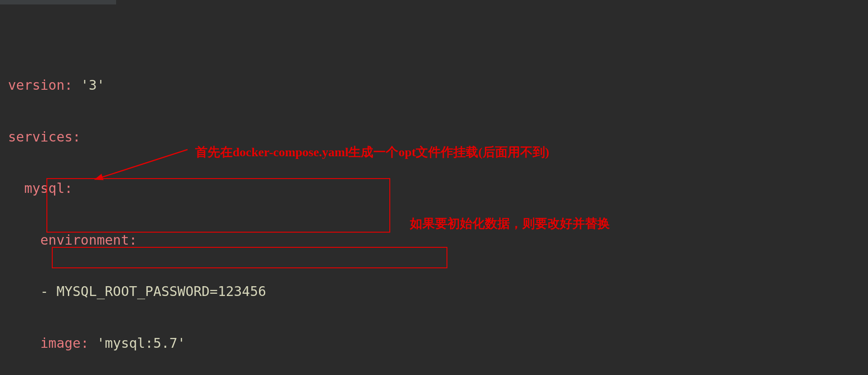  What do you see at coordinates (85, 240) in the screenshot?
I see `yaml-key: environment` at bounding box center [85, 240].